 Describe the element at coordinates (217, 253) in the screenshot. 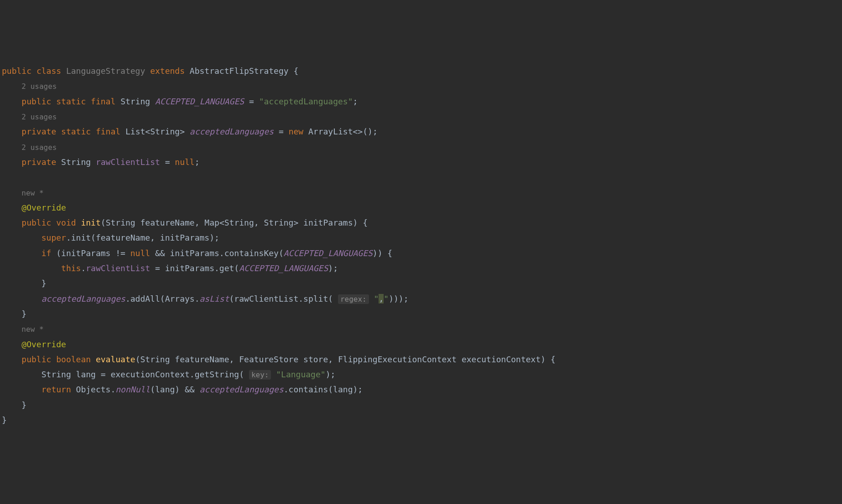

I see `expr: && initParams.containsKey(` at that location.